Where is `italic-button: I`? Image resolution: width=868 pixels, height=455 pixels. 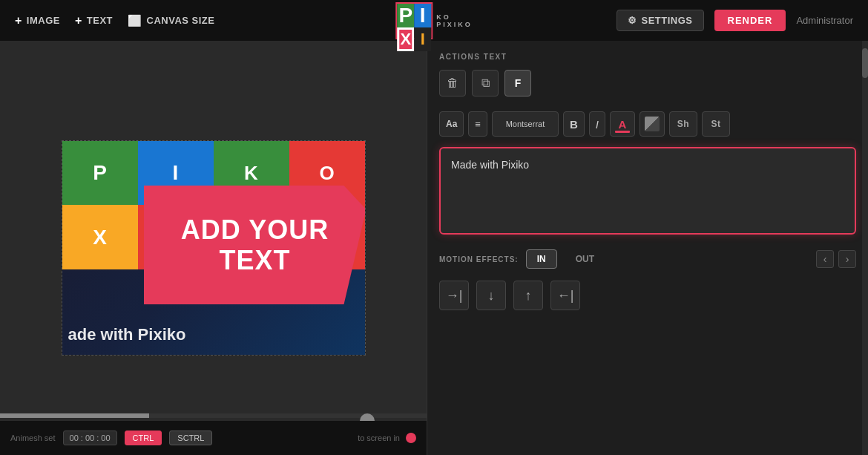
italic-button: I is located at coordinates (597, 124).